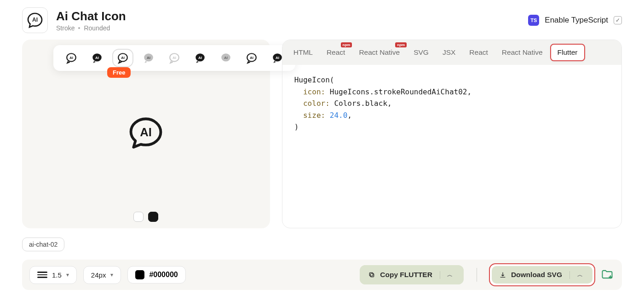  Describe the element at coordinates (53, 275) in the screenshot. I see `stroke-width-select: 1.5 ▾` at that location.